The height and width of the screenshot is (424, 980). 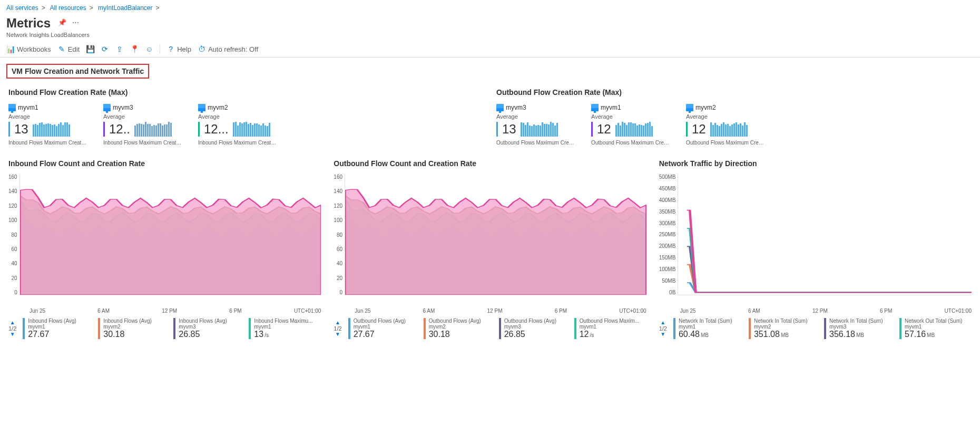 What do you see at coordinates (246, 115) in the screenshot?
I see `inbound-rate-panel: Inbound Flow Creation Rate (Max) myvm1Av…` at bounding box center [246, 115].